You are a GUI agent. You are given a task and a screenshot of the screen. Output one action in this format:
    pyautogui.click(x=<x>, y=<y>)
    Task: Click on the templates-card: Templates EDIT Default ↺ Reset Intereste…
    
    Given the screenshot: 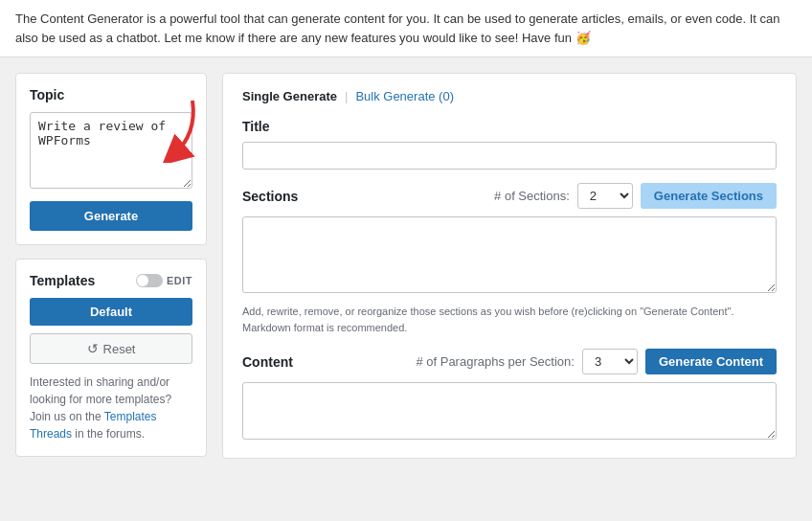 What is the action you would take?
    pyautogui.click(x=111, y=358)
    